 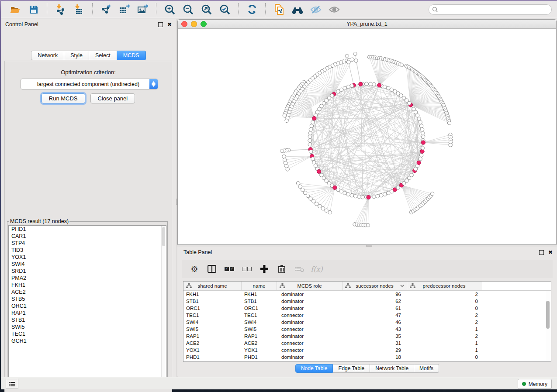 I want to click on tab-style: Style, so click(x=77, y=55).